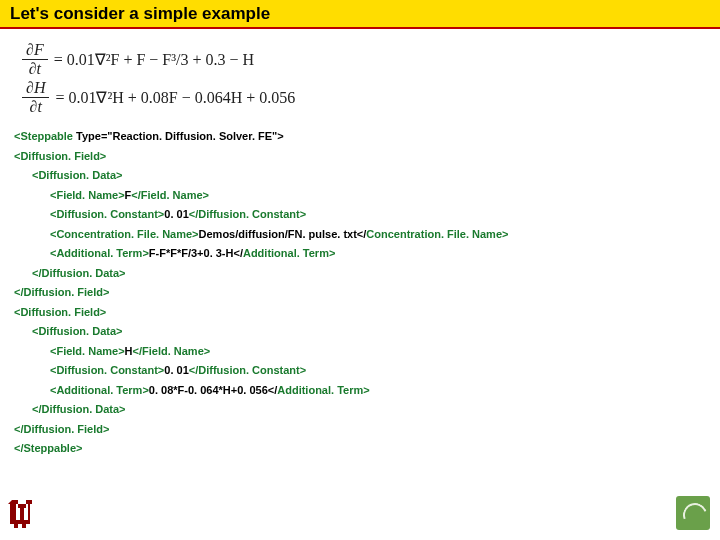 The image size is (720, 540). Describe the element at coordinates (371, 59) in the screenshot. I see `equation-1: ∂F ∂t = 0.01∇²F + F − F³/3 + 0.3 − H` at that location.